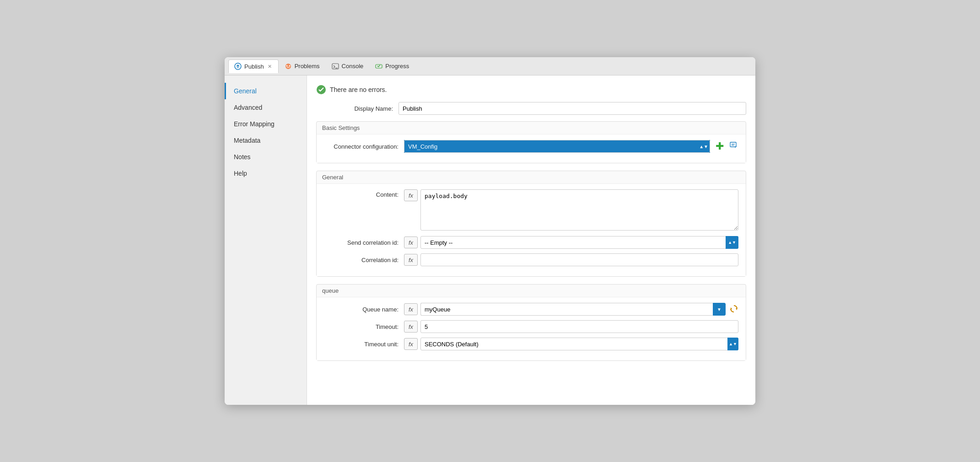 The image size is (980, 462). What do you see at coordinates (531, 142) in the screenshot?
I see `basic-settings-section: Basic Settings Connector configuration: …` at bounding box center [531, 142].